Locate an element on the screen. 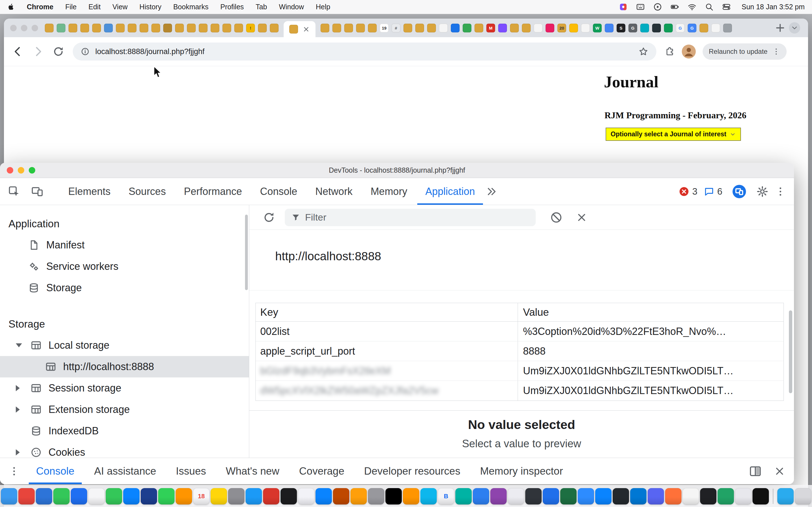  devtools-tab-elements: Elements is located at coordinates (89, 191).